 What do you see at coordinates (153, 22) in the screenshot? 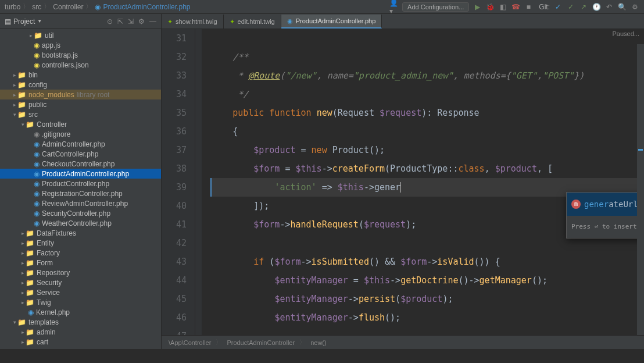
I see `hide-icon: —` at bounding box center [153, 22].